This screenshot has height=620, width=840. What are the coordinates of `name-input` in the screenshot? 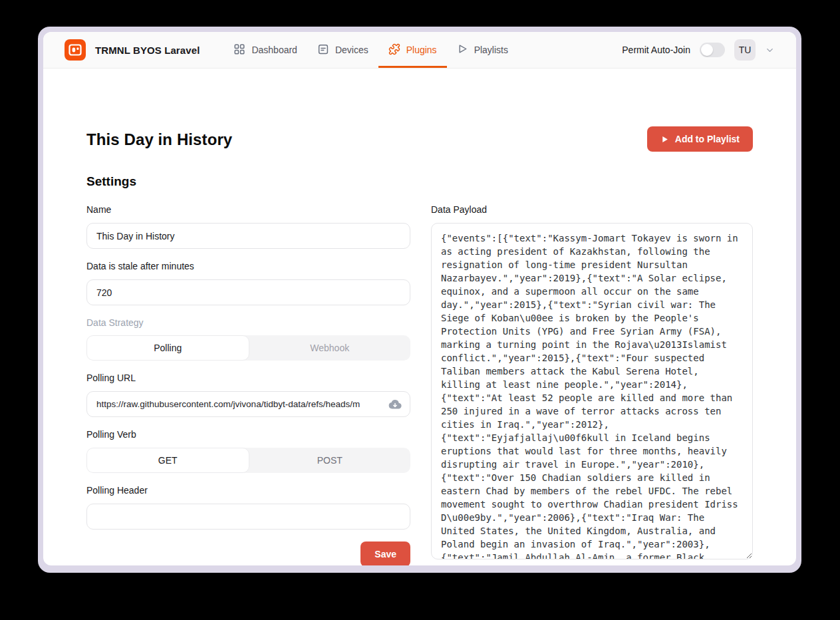 It's located at (249, 235).